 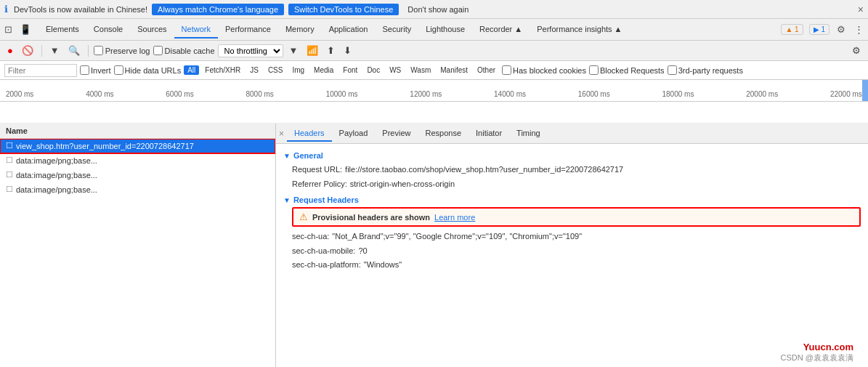 What do you see at coordinates (572, 200) in the screenshot?
I see `request-headers-section-header: ▼ Request Headers` at bounding box center [572, 200].